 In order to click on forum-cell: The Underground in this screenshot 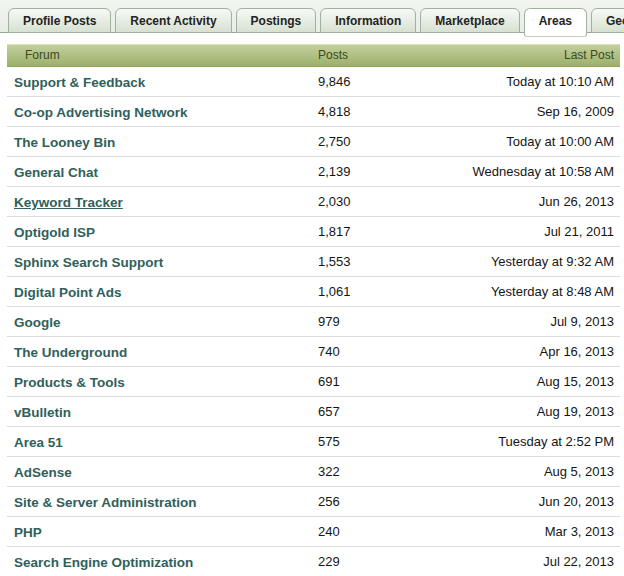, I will do `click(162, 352)`.